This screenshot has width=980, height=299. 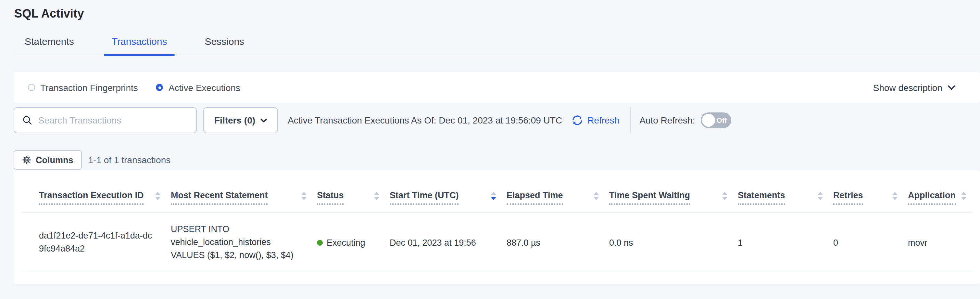 I want to click on auto-refresh-label: Auto Refresh:, so click(x=667, y=120).